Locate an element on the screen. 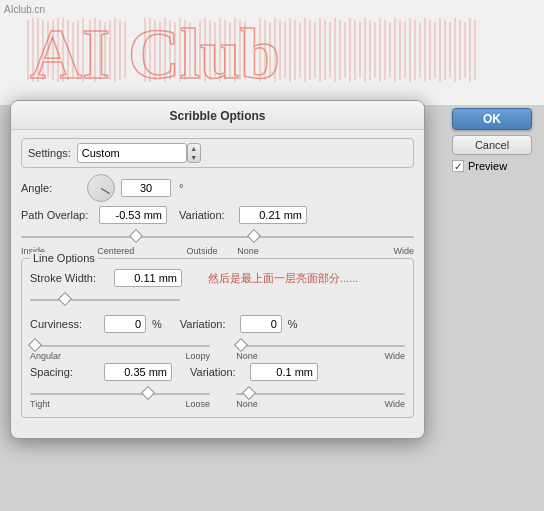 Image resolution: width=544 pixels, height=511 pixels. settings-label: Settings: is located at coordinates (50, 153).